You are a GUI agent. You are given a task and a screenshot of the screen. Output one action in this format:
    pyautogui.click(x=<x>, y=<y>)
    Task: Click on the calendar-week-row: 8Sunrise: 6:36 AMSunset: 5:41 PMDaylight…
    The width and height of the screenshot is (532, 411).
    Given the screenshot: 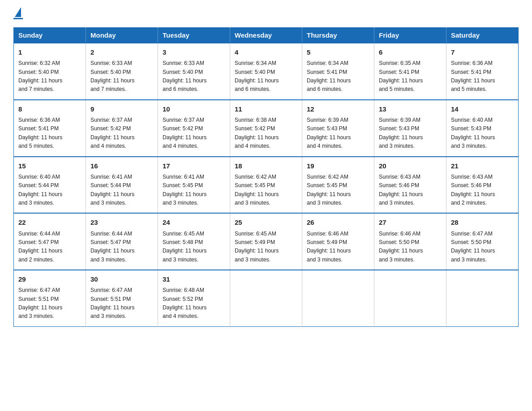 What is the action you would take?
    pyautogui.click(x=266, y=128)
    